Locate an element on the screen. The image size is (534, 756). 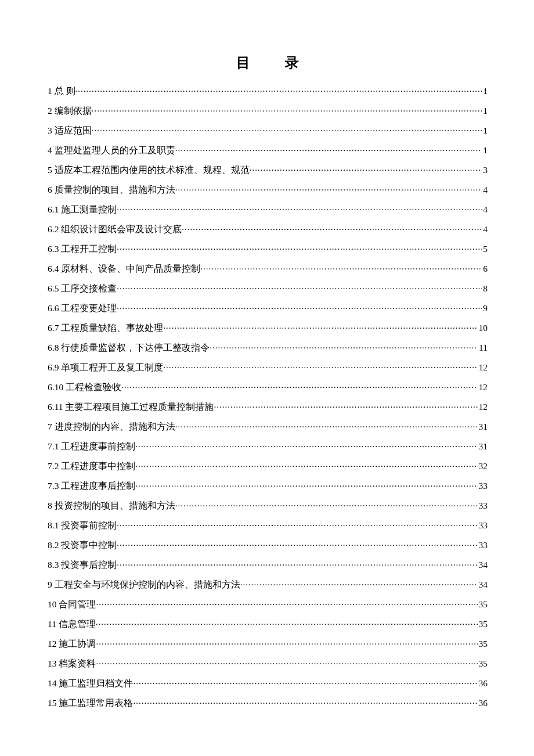
toc-entry-label: 6.8 行使质量监督权，下达停工整改指令 is located at coordinates (129, 348).